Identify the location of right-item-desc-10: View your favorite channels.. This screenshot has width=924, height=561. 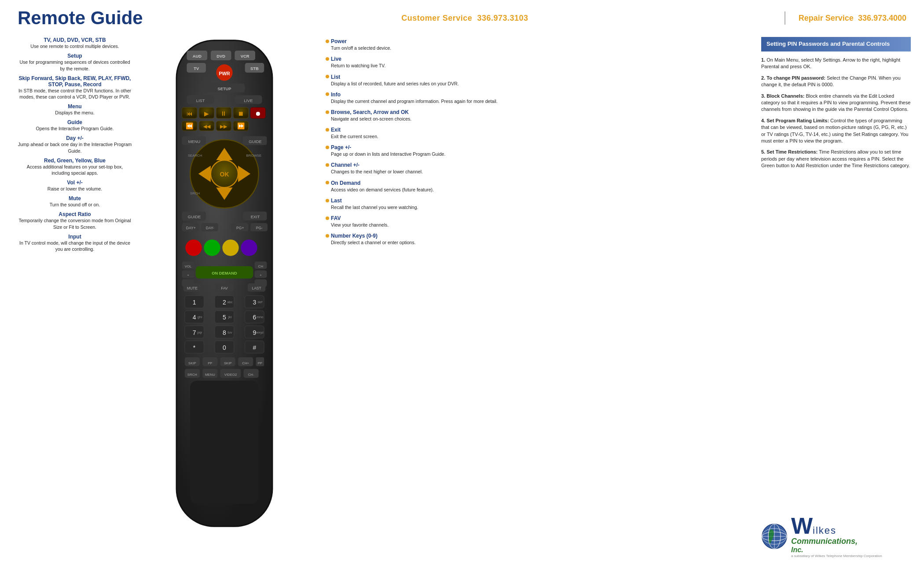
(539, 225).